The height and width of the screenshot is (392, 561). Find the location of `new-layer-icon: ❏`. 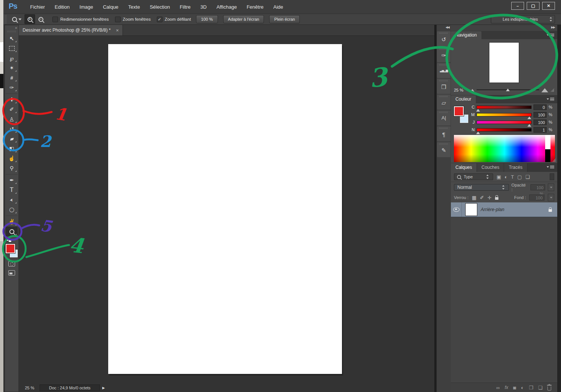

new-layer-icon: ❏ is located at coordinates (540, 387).